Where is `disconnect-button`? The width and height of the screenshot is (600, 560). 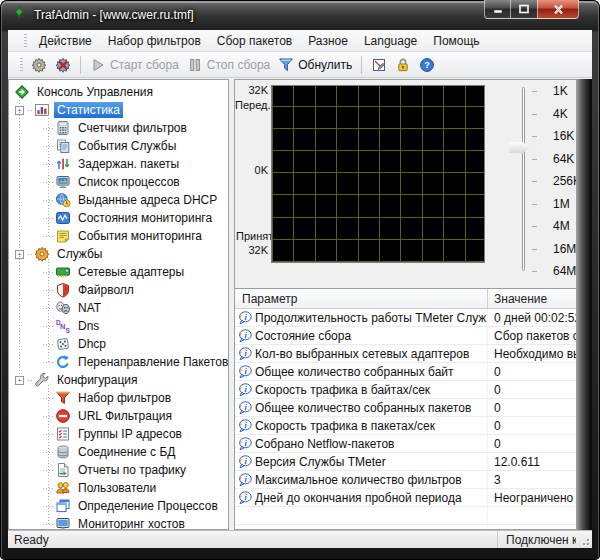 disconnect-button is located at coordinates (63, 65).